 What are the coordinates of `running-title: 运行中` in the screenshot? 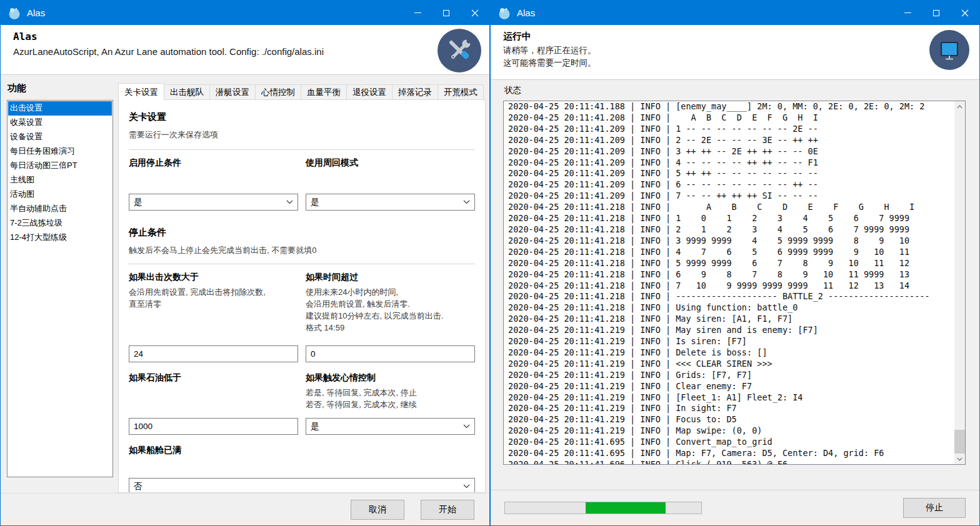 It's located at (735, 36).